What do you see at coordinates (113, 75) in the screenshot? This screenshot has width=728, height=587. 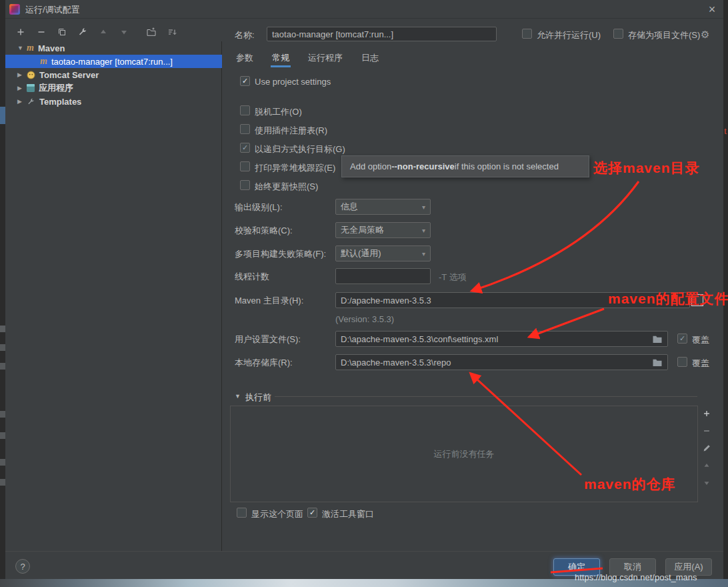 I see `tree-item-tomcat-server: ▶ Tomcat Server` at bounding box center [113, 75].